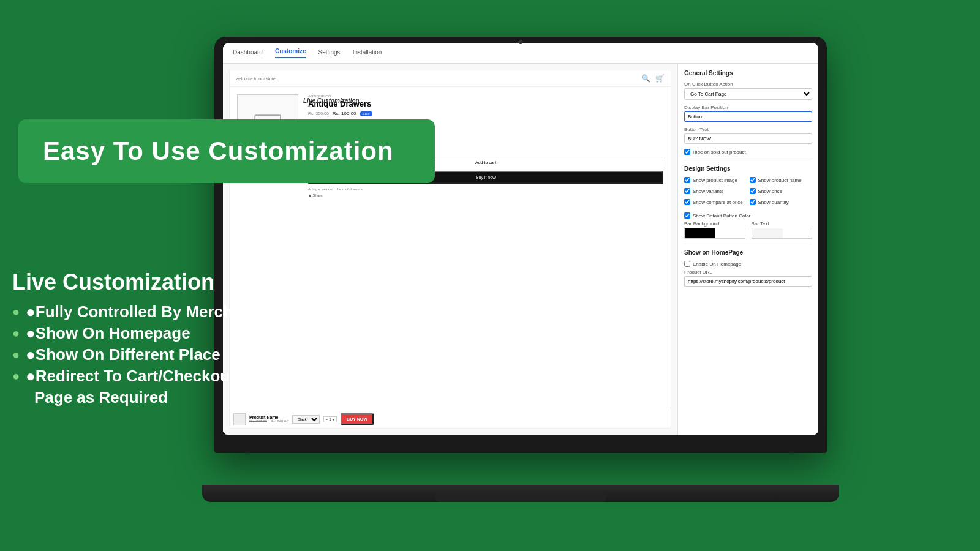  Describe the element at coordinates (748, 264) in the screenshot. I see `enable-homepage-row: Enable On Homepage` at that location.